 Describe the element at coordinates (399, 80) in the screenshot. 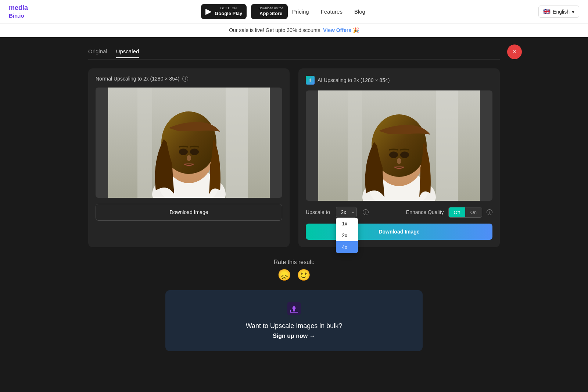

I see `ai-panel-title: ⬆ AI Upscaling to 2x (1280 × 854)` at that location.